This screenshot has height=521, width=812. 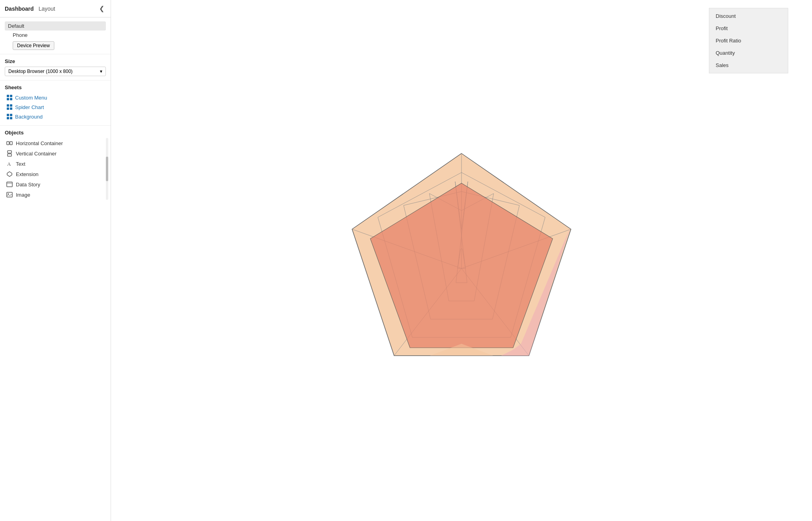 I want to click on sidebar-header: Dashboard Layout ❮, so click(x=56, y=9).